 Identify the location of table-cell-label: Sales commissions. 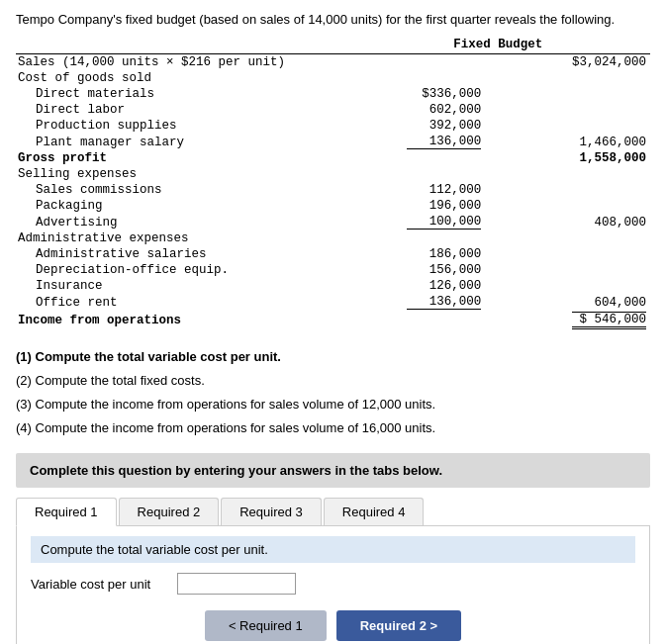
(180, 190).